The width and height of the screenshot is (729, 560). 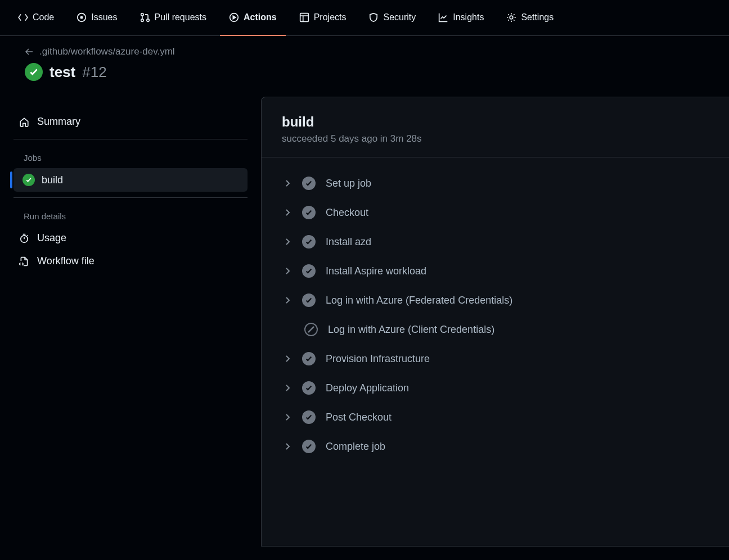 I want to click on step-row: Post Checkout, so click(x=495, y=417).